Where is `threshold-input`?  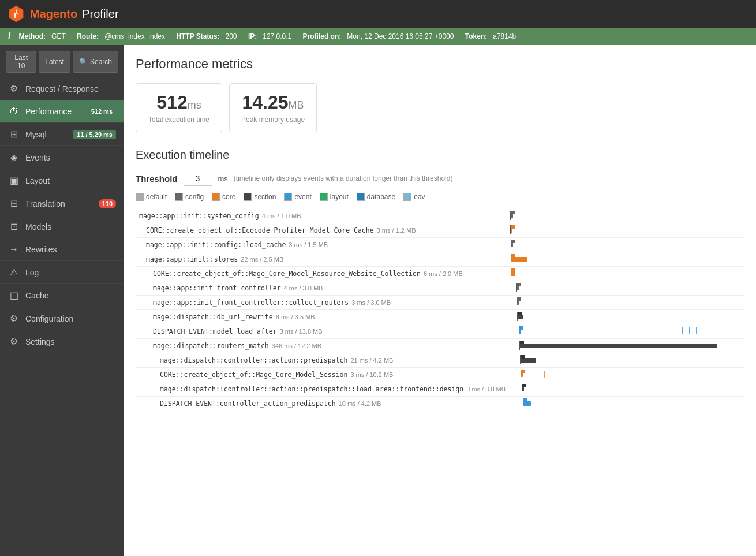
threshold-input is located at coordinates (198, 178).